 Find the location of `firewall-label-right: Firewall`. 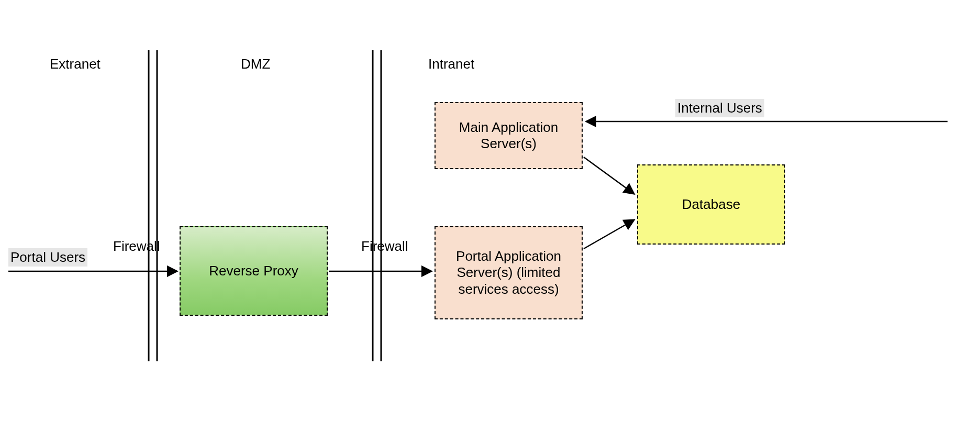

firewall-label-right: Firewall is located at coordinates (385, 246).